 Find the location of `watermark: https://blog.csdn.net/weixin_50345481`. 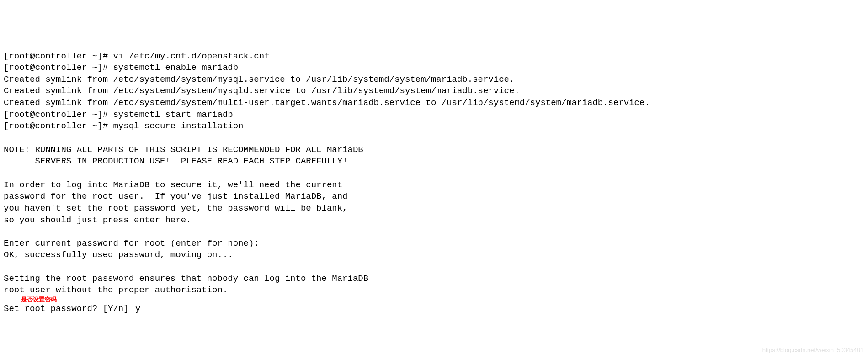

watermark: https://blog.csdn.net/weixin_50345481 is located at coordinates (813, 350).